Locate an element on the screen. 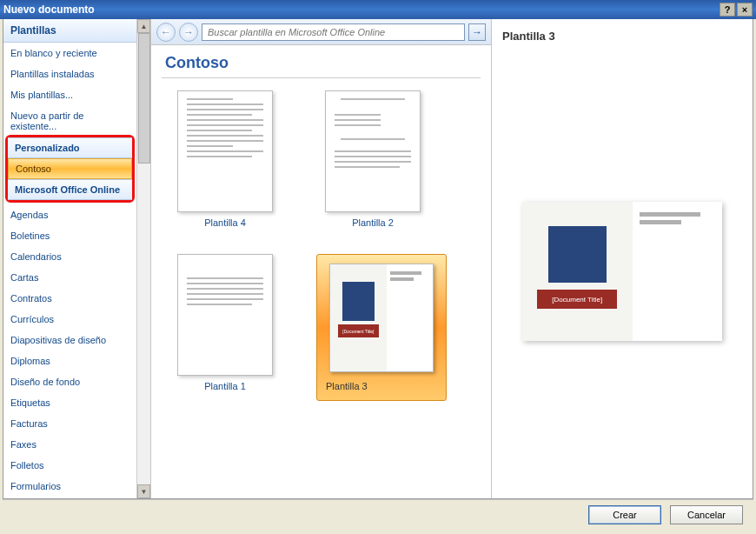 This screenshot has height=534, width=756. arrow-left-icon: ← is located at coordinates (166, 32).